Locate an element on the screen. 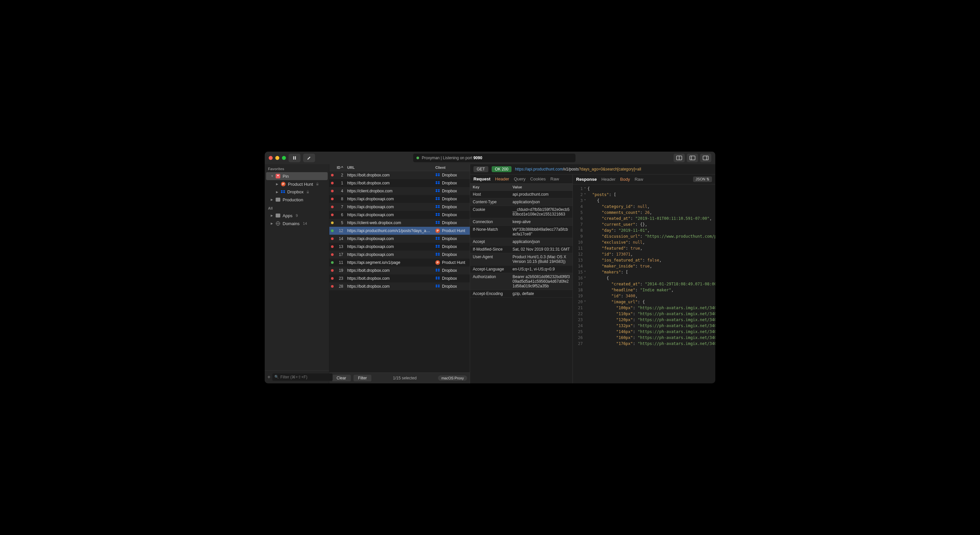 This screenshot has height=535, width=980. header-key: Authorization is located at coordinates (490, 281).